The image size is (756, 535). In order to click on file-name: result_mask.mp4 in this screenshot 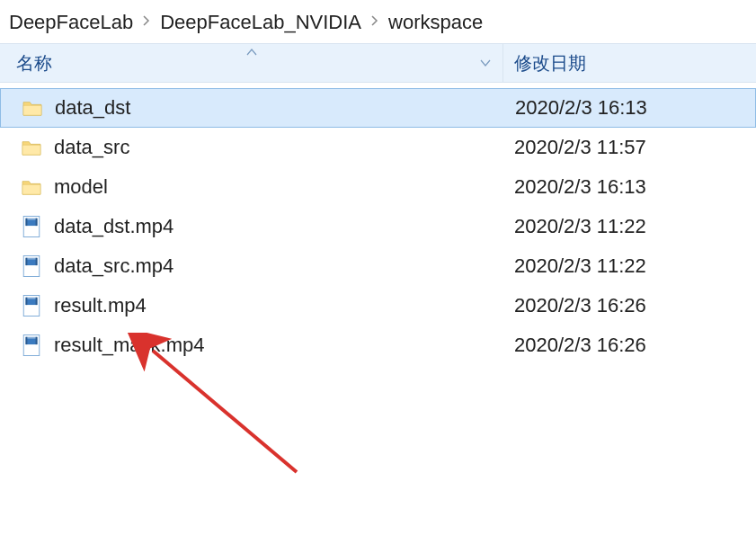, I will do `click(129, 345)`.